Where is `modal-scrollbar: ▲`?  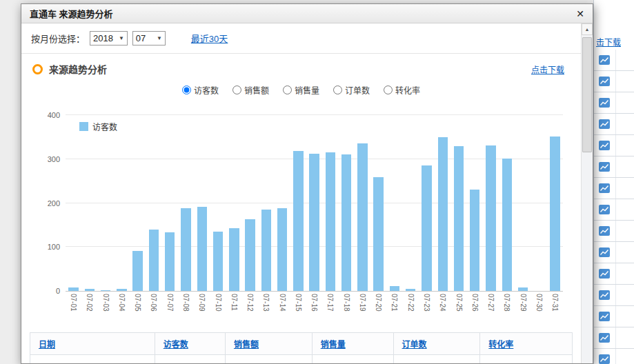 modal-scrollbar: ▲ is located at coordinates (586, 193).